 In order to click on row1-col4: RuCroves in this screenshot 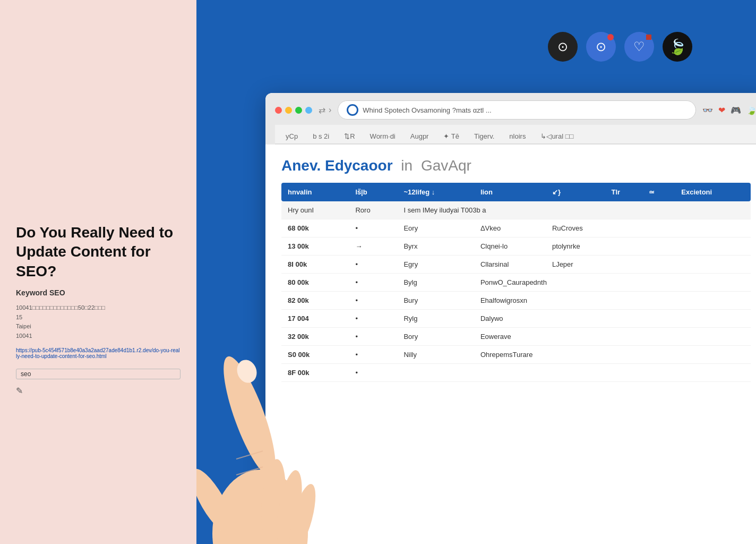, I will do `click(648, 228)`.